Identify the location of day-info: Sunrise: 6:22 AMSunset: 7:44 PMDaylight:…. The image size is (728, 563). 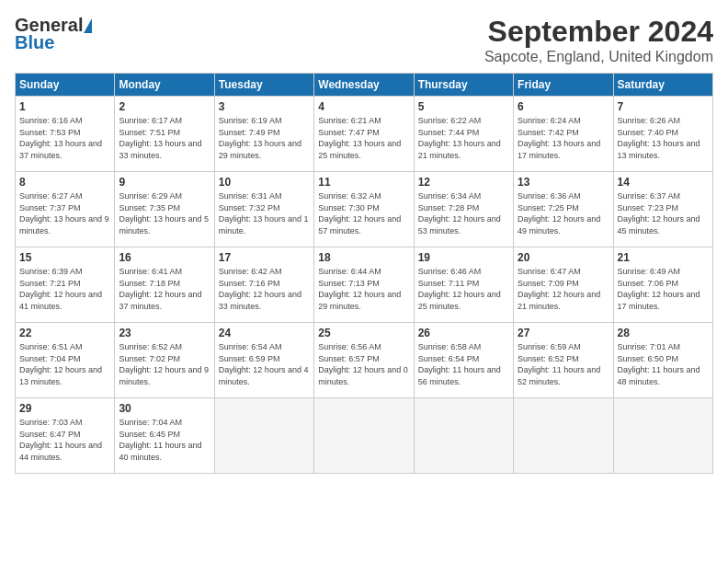
(463, 138).